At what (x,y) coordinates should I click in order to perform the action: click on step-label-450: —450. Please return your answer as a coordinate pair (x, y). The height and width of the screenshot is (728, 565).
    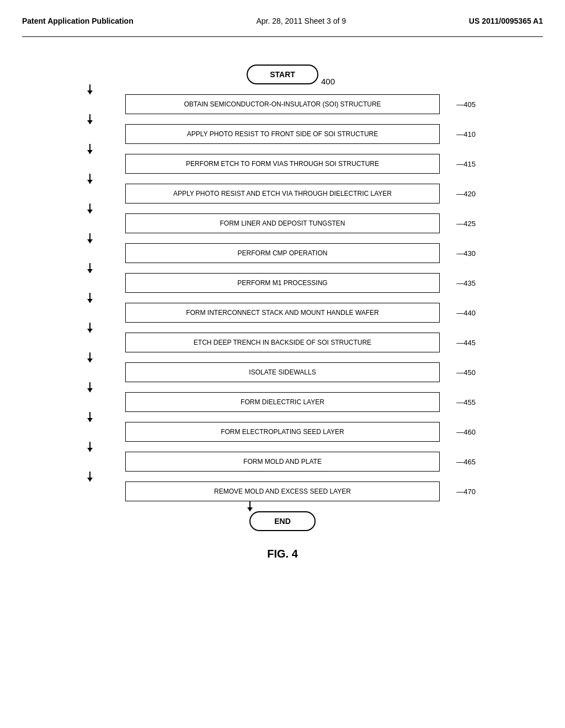
    Looking at the image, I should click on (466, 373).